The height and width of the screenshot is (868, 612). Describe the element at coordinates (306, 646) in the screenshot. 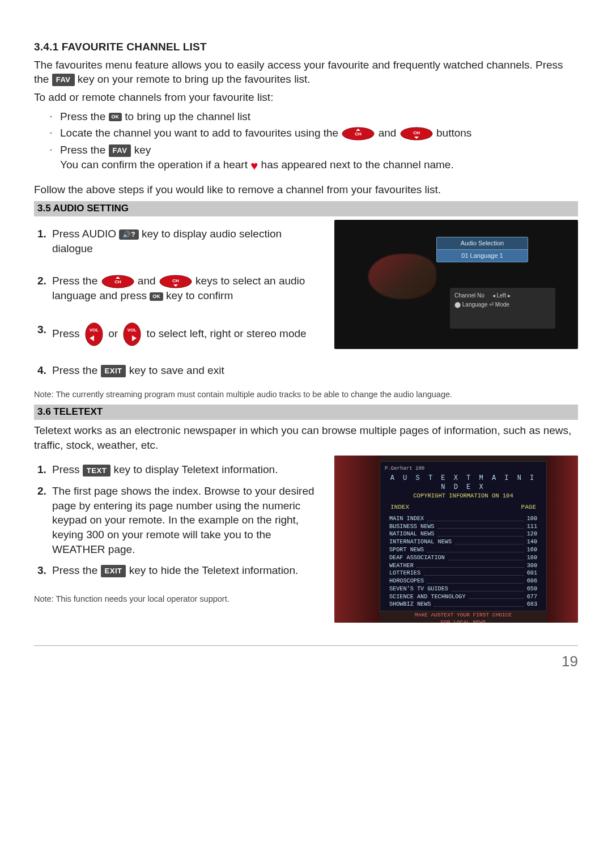

I see `footer-divider` at that location.